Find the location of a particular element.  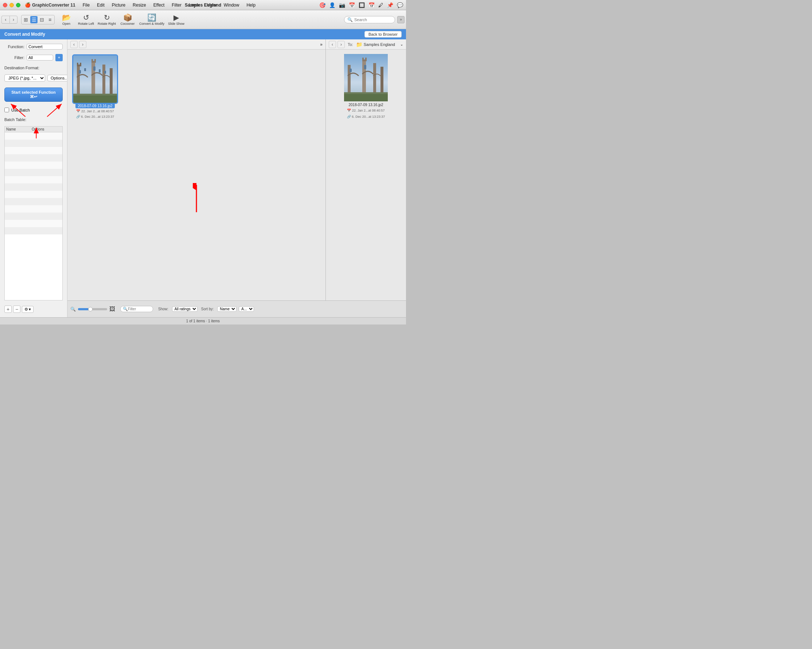

sort-dir-select: A... is located at coordinates (246, 309).